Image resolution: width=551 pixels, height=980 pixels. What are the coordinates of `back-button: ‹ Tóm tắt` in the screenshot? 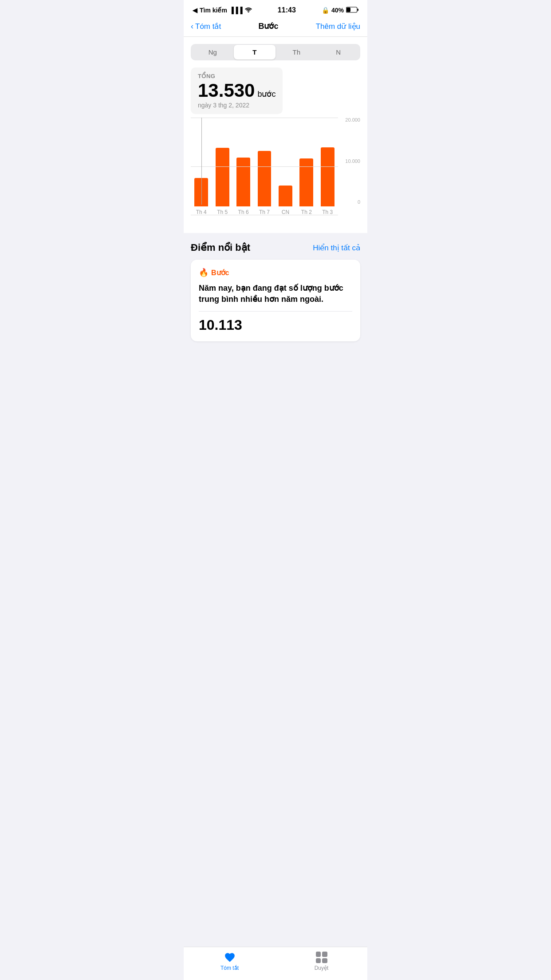 It's located at (206, 27).